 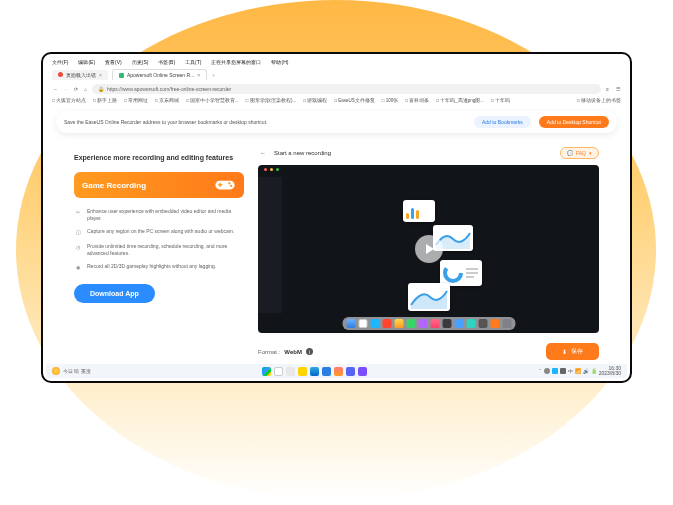 What do you see at coordinates (76, 90) in the screenshot?
I see `reload-button: ⟳` at bounding box center [76, 90].